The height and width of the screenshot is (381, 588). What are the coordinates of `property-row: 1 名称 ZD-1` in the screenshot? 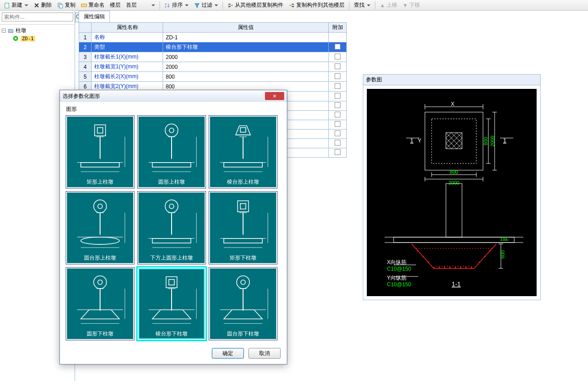 It's located at (213, 38).